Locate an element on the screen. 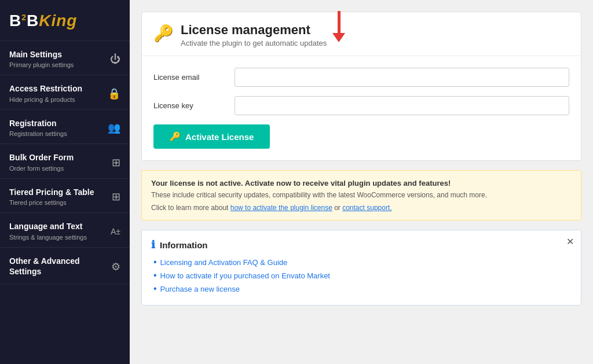  sidebar-item-language-title: Language and Text is located at coordinates (58, 226).